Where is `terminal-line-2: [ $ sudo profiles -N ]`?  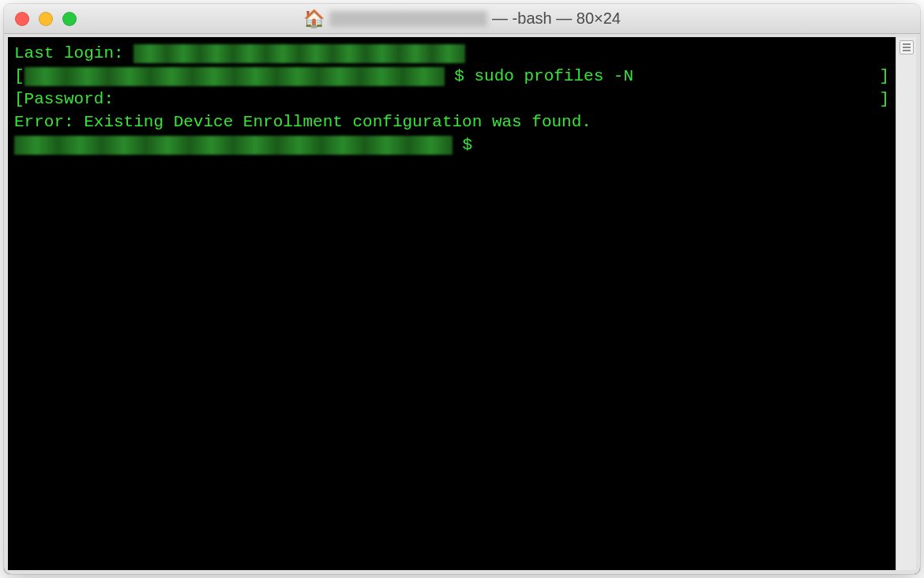
terminal-line-2: [ $ sudo profiles -N ] is located at coordinates (452, 76).